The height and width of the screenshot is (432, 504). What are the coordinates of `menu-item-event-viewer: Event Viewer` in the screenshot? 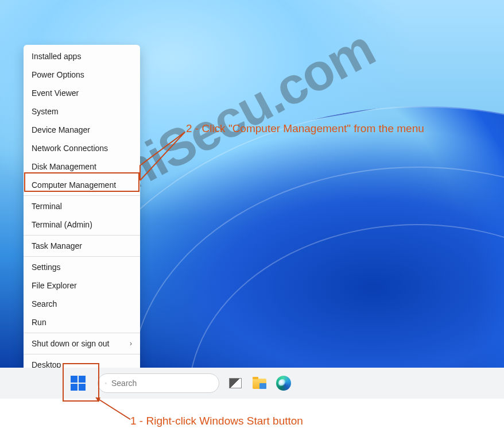 It's located at (82, 93).